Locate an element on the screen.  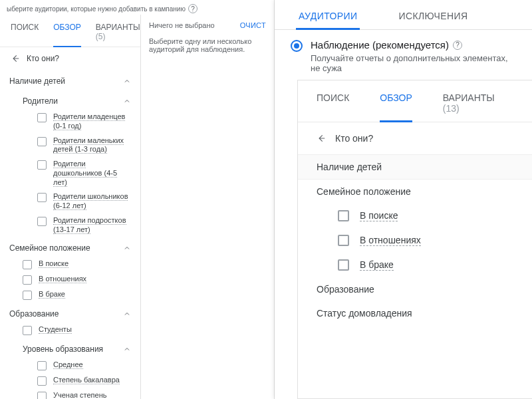
tab-variants-count: (13) is located at coordinates (451, 108).